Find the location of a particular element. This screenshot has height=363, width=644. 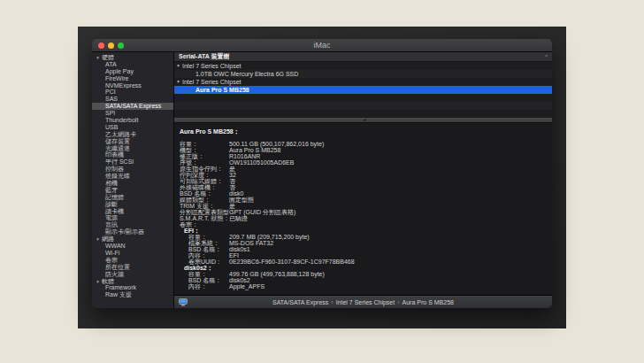

sidebar-item: ATA is located at coordinates (133, 65).